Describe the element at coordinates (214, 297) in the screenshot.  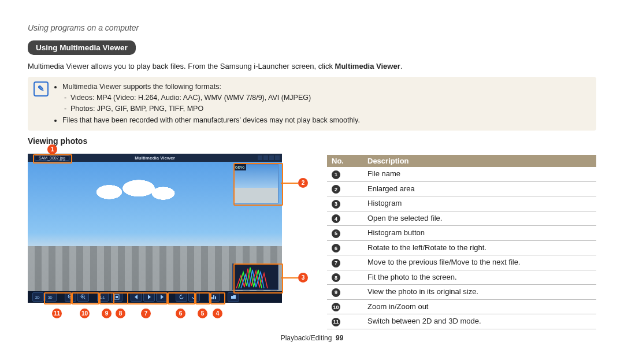
I see `histogram-button` at that location.